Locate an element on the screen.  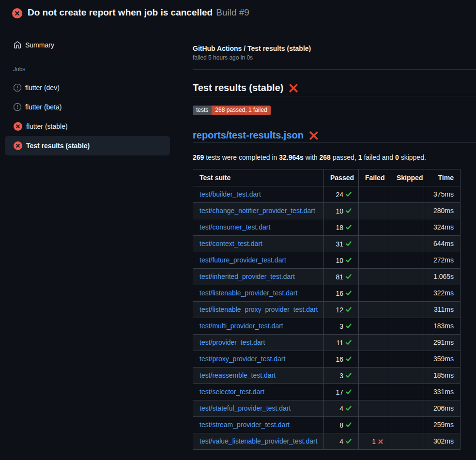
sidebar-summary-label: Summary is located at coordinates (40, 45).